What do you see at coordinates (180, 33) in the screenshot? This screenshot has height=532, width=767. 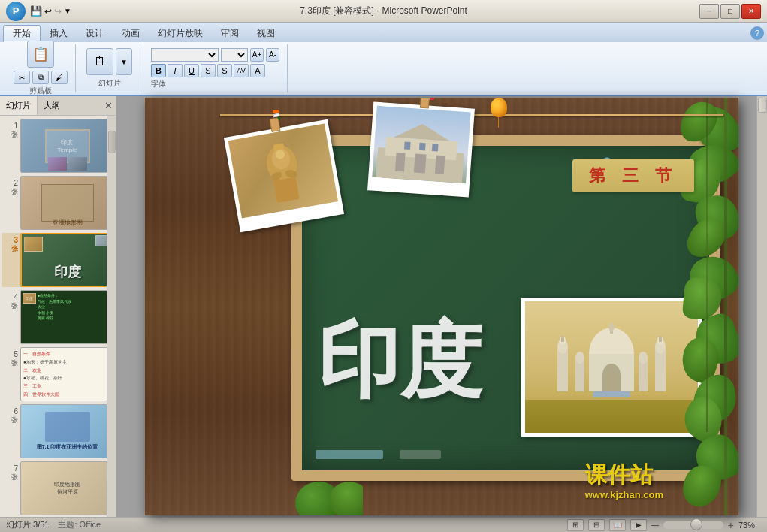 I see `tab-slideshow: 幻灯片放映` at bounding box center [180, 33].